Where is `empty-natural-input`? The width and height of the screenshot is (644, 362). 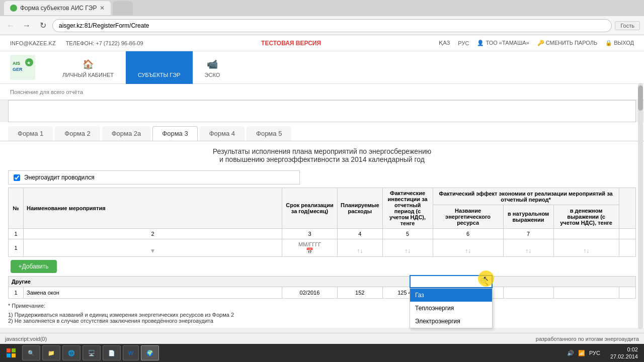 empty-natural-input is located at coordinates (528, 244).